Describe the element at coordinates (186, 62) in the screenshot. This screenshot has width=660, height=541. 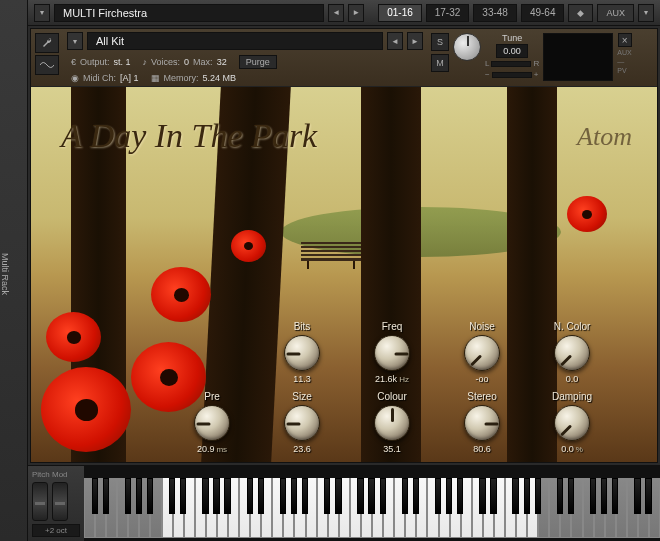
I see `voices-value: 0` at that location.